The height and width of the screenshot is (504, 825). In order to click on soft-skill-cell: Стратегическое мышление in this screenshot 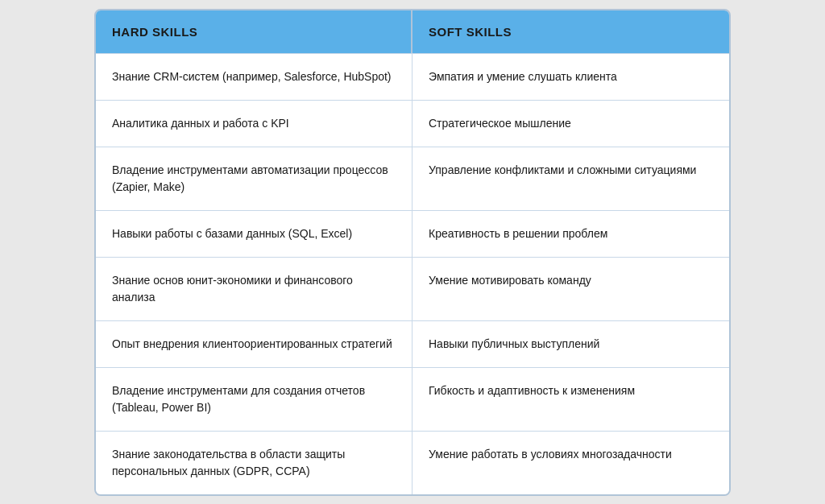, I will do `click(570, 124)`.